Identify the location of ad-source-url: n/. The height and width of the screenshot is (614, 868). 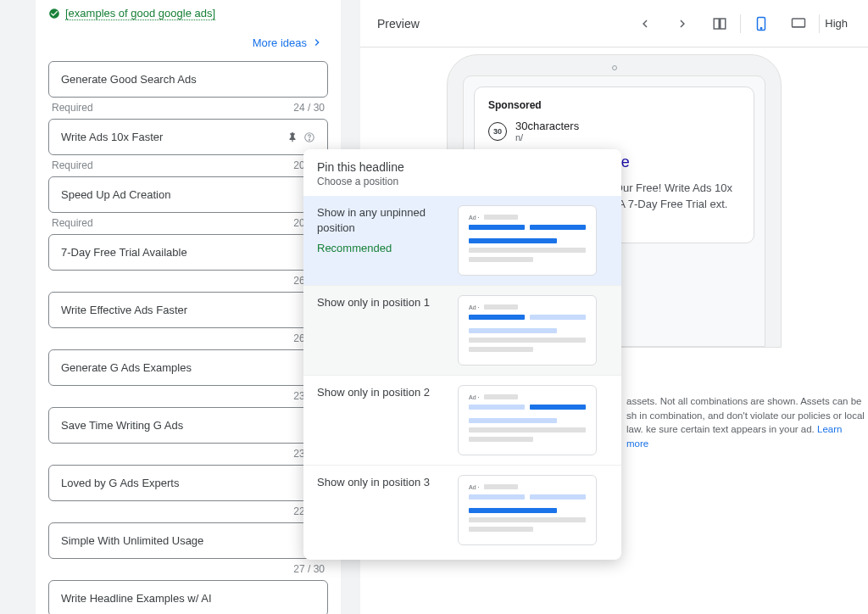
(548, 137).